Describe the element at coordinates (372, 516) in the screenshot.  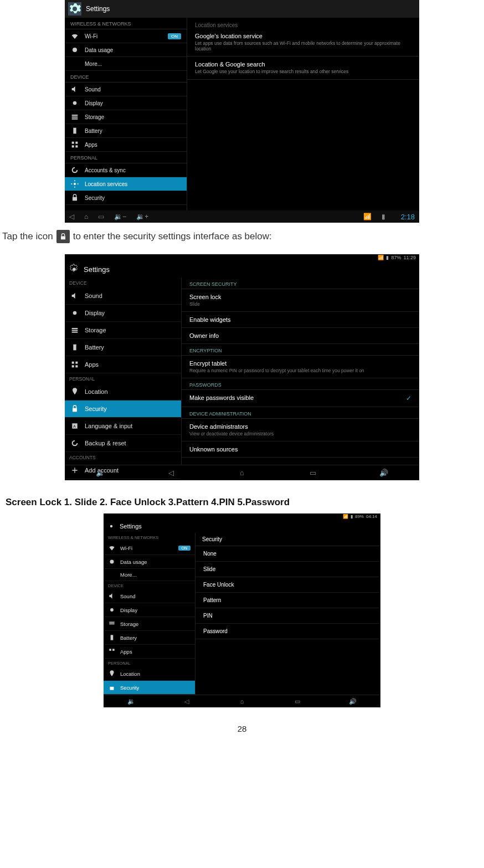
I see `status-time: 04:14` at that location.